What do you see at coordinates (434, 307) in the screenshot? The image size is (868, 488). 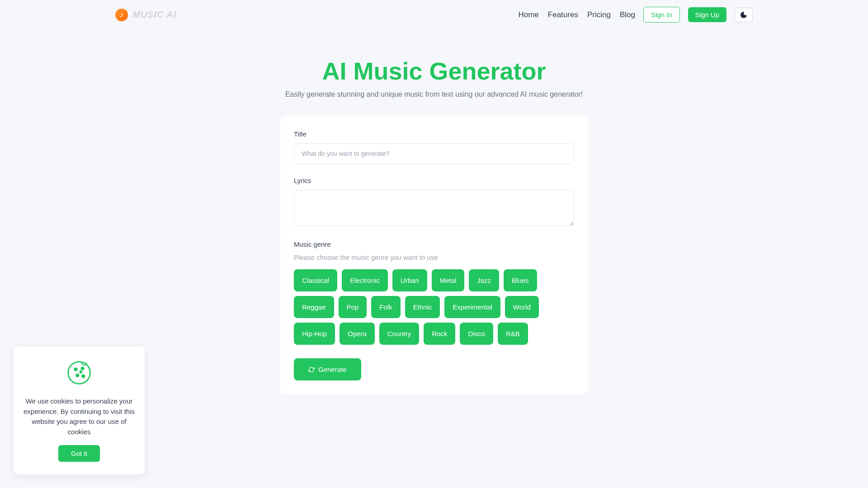 I see `genre-grid: Classical Electronic Urban Metal Jazz Bl…` at bounding box center [434, 307].